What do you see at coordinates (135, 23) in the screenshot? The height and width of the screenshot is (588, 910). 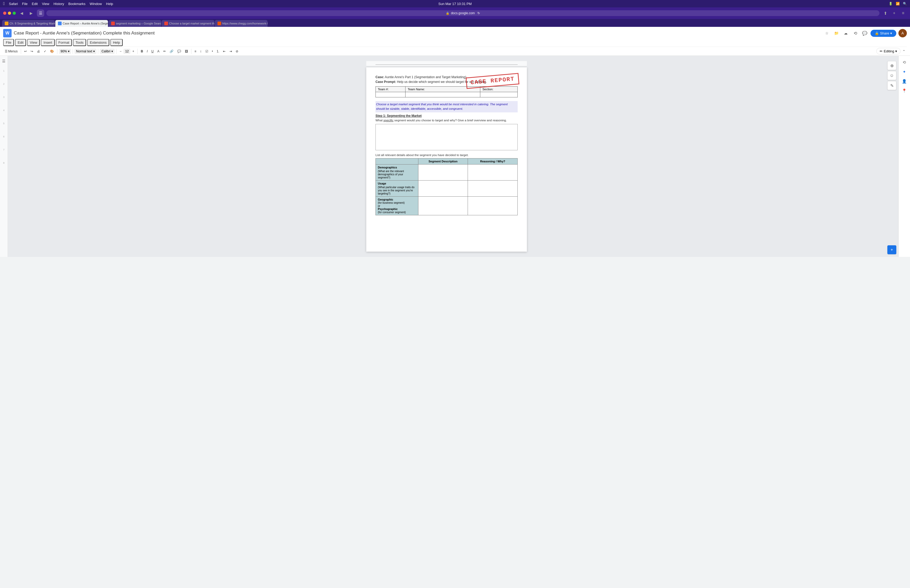 I see `tab-search: segment marketing – Google Search` at bounding box center [135, 23].